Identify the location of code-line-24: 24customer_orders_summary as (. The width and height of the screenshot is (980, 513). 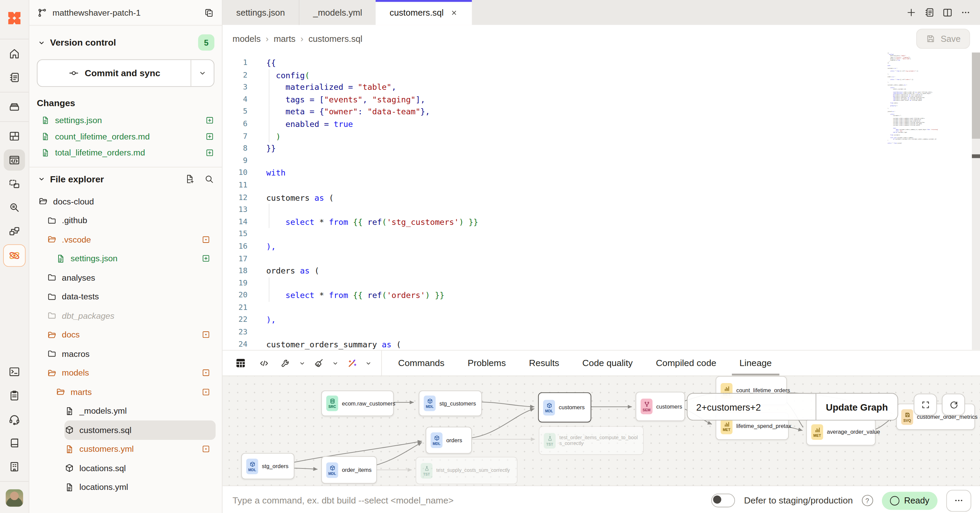
(601, 345).